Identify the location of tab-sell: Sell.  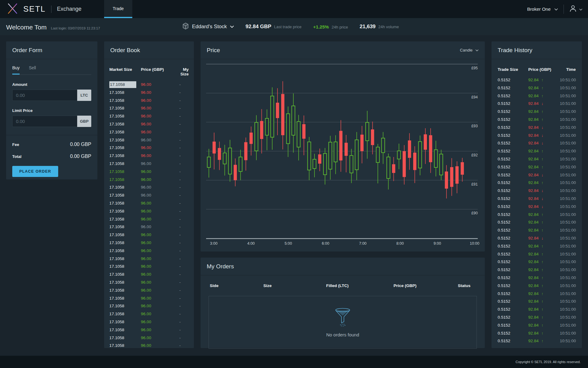
(32, 70).